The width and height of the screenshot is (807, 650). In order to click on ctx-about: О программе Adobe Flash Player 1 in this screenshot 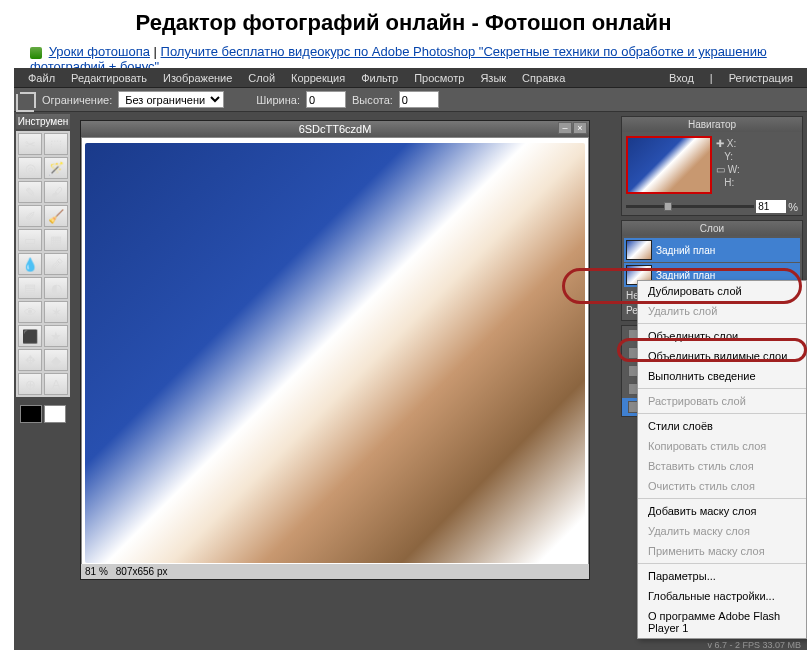, I will do `click(722, 622)`.